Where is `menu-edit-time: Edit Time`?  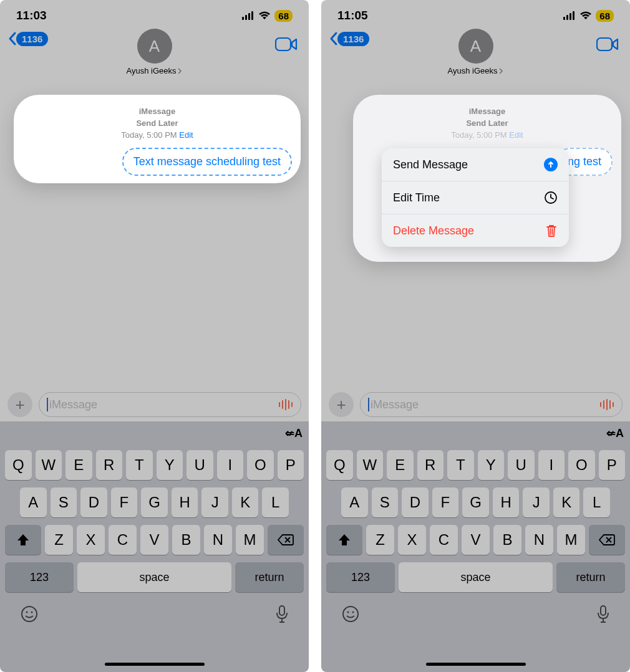 menu-edit-time: Edit Time is located at coordinates (475, 198).